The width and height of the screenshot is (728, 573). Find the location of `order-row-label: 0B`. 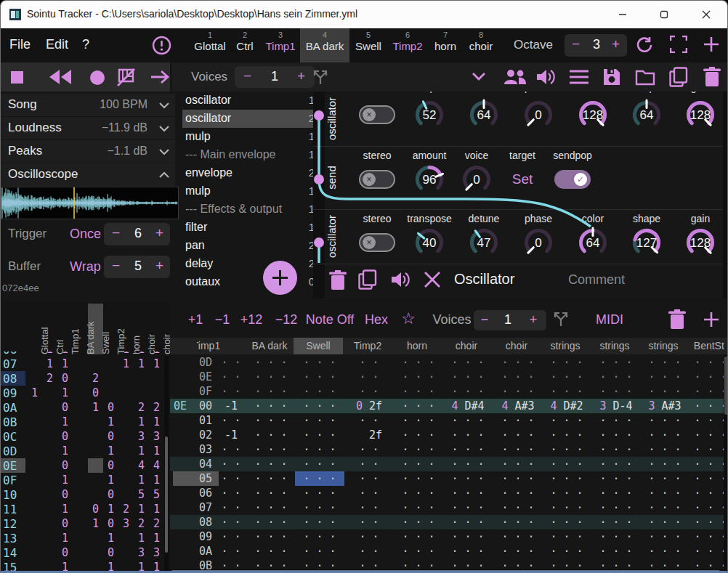

order-row-label: 0B is located at coordinates (10, 423).